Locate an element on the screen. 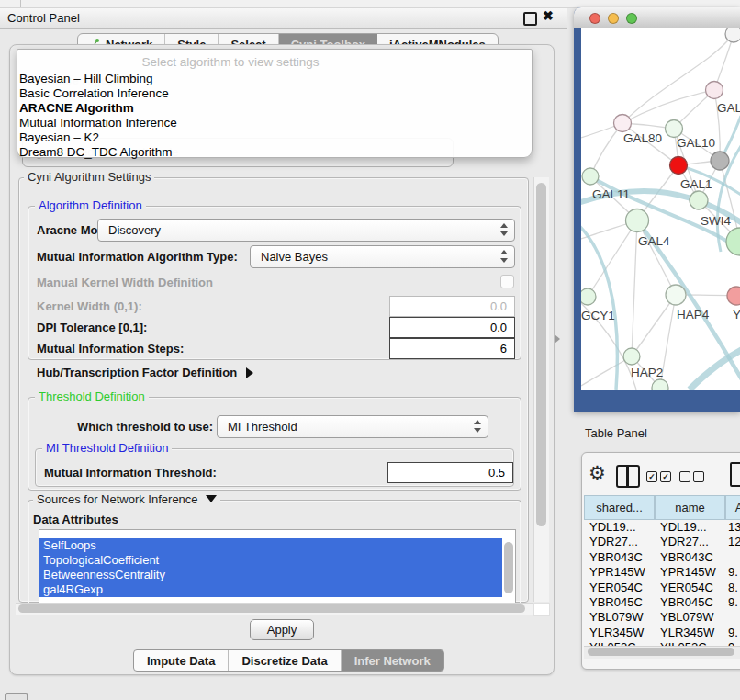 The width and height of the screenshot is (740, 700). splitter-collapse-icon is located at coordinates (557, 339).